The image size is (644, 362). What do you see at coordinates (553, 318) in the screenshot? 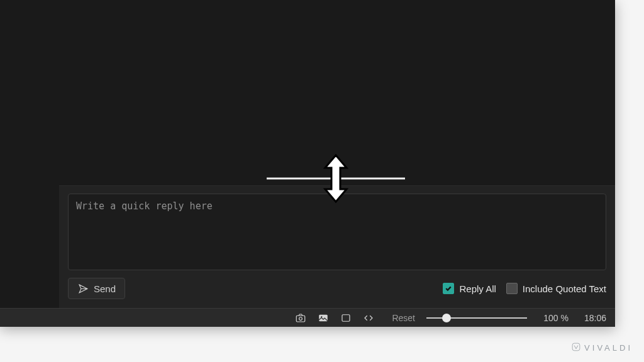
I see `zoom-percent-label: 100 %` at bounding box center [553, 318].